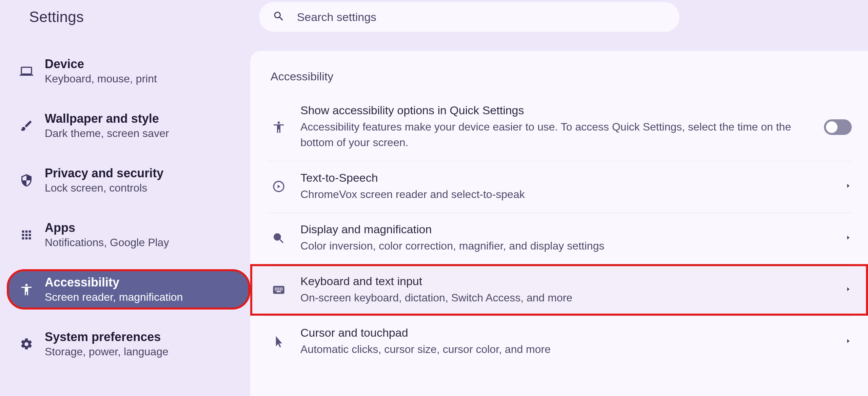  Describe the element at coordinates (567, 333) in the screenshot. I see `row-title: Cursor and touchpad` at that location.